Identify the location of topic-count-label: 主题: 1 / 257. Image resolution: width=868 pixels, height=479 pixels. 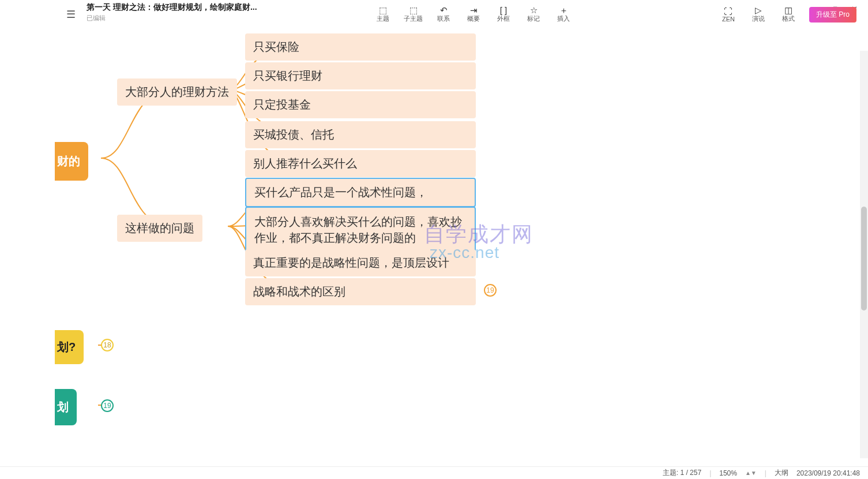
(682, 473).